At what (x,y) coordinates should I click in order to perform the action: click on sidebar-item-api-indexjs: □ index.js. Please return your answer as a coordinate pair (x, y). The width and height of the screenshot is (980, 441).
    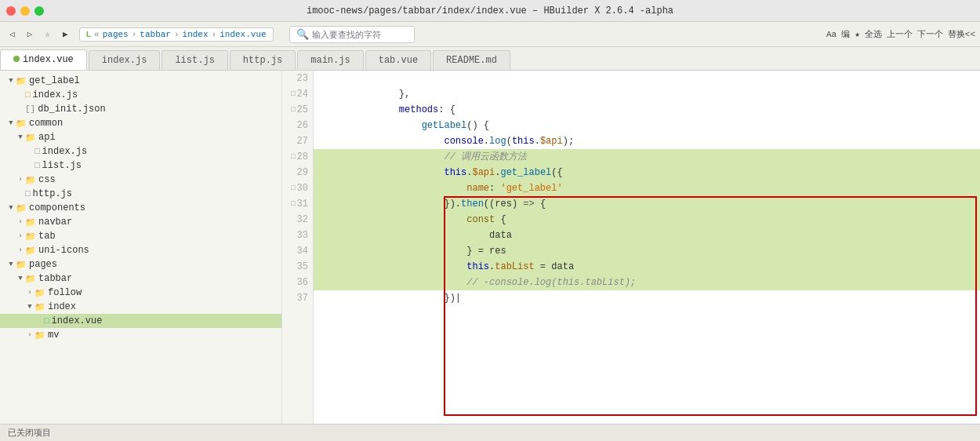
    Looking at the image, I should click on (141, 151).